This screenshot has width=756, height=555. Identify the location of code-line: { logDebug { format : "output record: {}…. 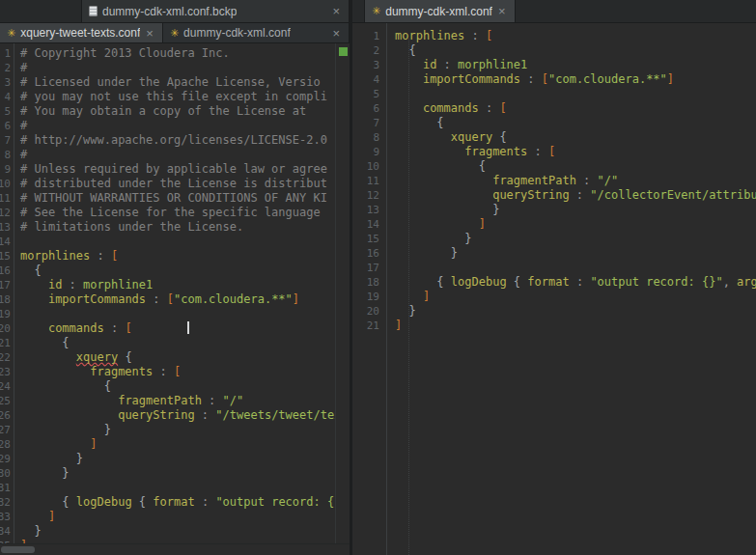
(575, 282).